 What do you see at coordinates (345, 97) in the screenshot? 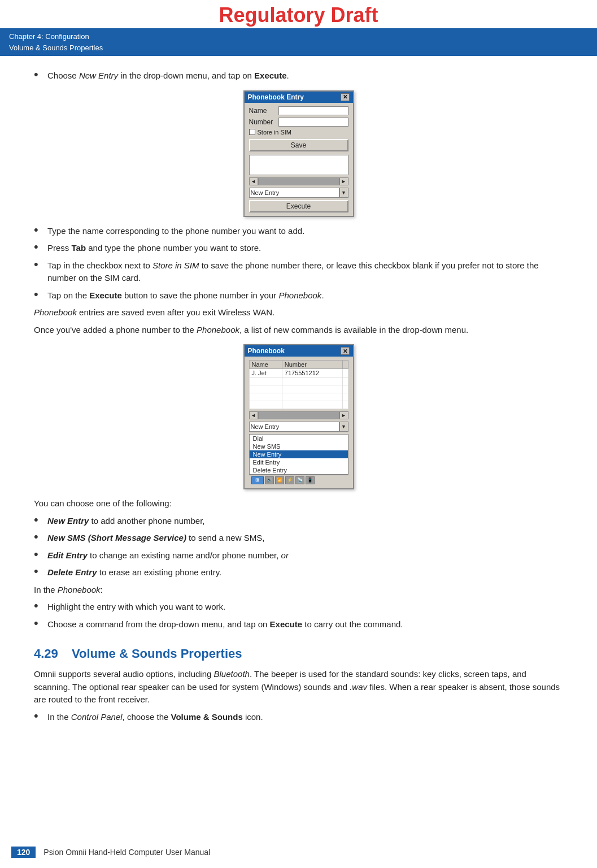
I see `phonebook-entry-close-btn: ✕` at bounding box center [345, 97].